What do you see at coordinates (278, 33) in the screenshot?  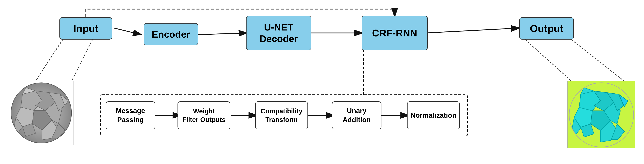 I see `unet-decoder-box: U-NETDecoder` at bounding box center [278, 33].